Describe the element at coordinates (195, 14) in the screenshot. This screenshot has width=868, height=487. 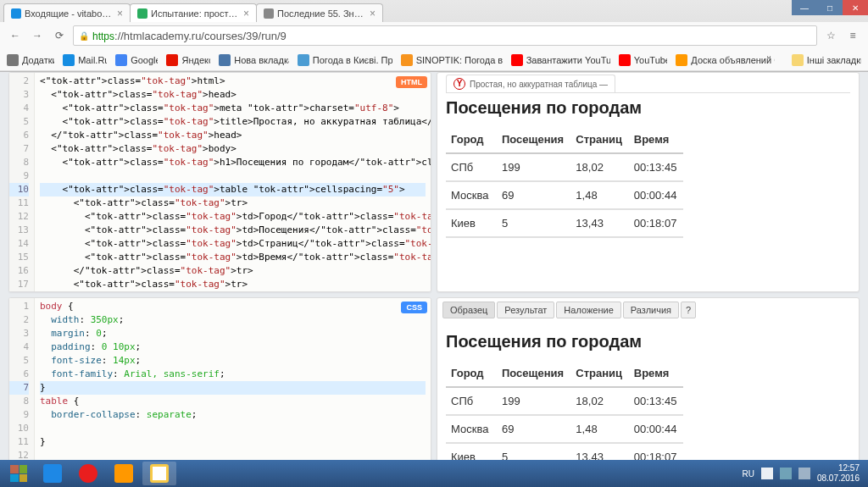
I see `tab-title: Испытание: простая, но` at that location.